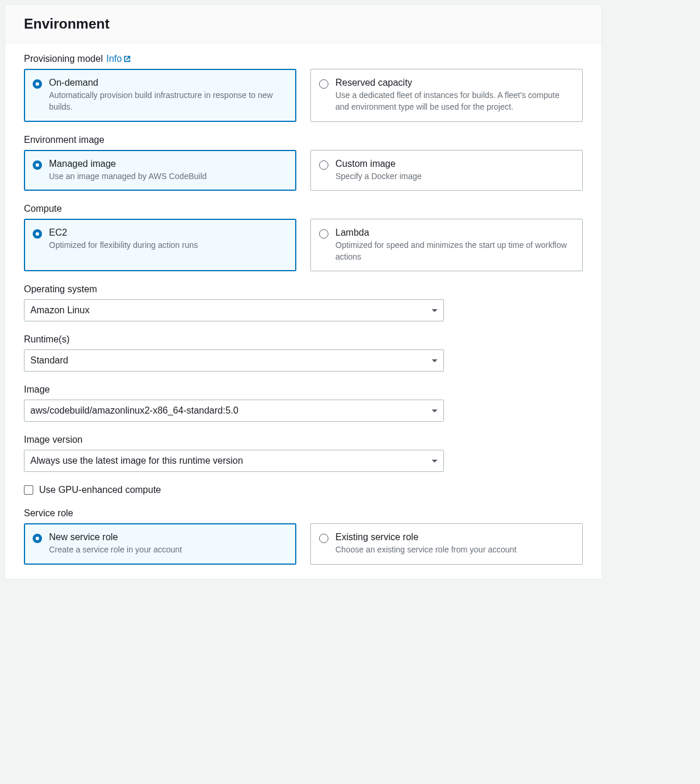 Image resolution: width=700 pixels, height=784 pixels. Describe the element at coordinates (124, 245) in the screenshot. I see `option-desc: Optimized for flexibility during action …` at that location.